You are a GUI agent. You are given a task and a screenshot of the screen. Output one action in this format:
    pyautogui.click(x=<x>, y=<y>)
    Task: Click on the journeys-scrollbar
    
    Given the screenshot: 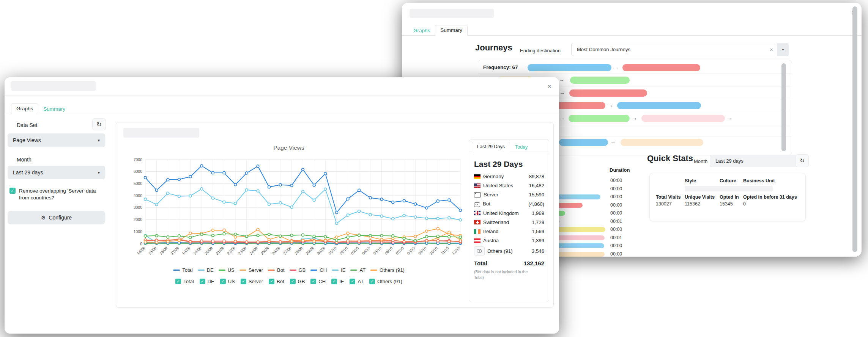 What is the action you would take?
    pyautogui.click(x=784, y=107)
    